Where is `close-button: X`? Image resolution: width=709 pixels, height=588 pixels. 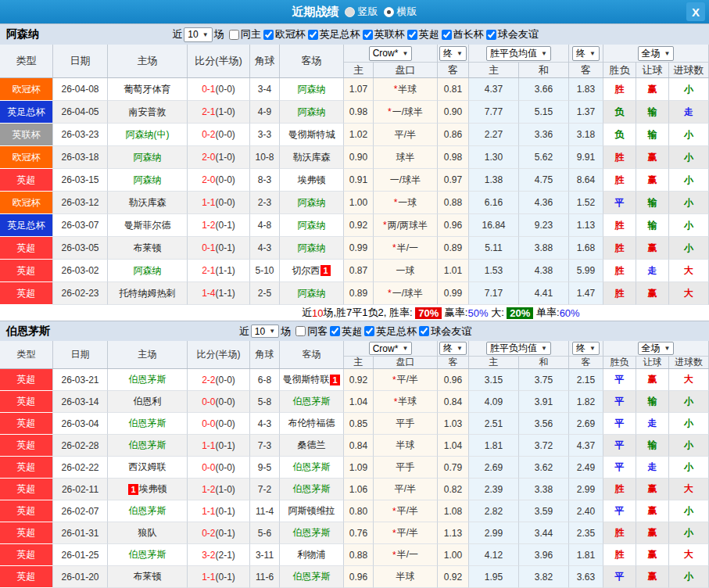 close-button: X is located at coordinates (696, 12).